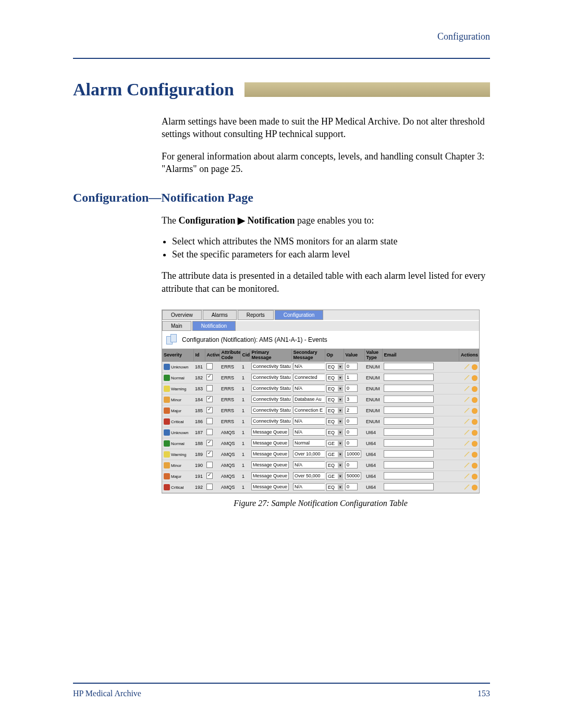 This screenshot has width=563, height=728. I want to click on value-input: 2, so click(351, 410).